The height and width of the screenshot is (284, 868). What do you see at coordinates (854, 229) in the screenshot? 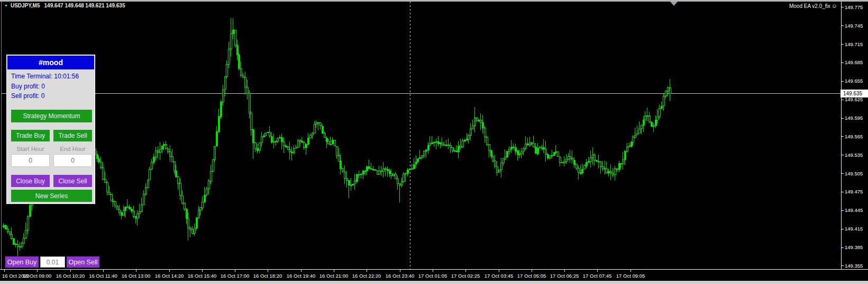
I see `price-axis-label: 149.415` at bounding box center [854, 229].